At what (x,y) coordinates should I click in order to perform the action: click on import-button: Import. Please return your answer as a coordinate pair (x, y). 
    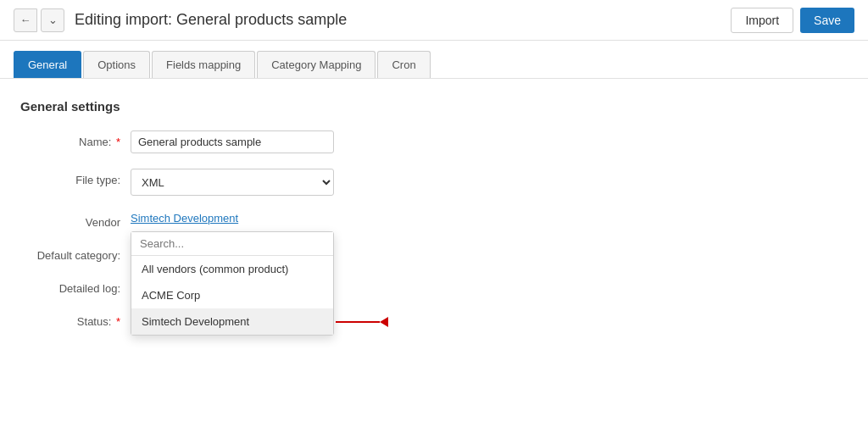
    Looking at the image, I should click on (762, 20).